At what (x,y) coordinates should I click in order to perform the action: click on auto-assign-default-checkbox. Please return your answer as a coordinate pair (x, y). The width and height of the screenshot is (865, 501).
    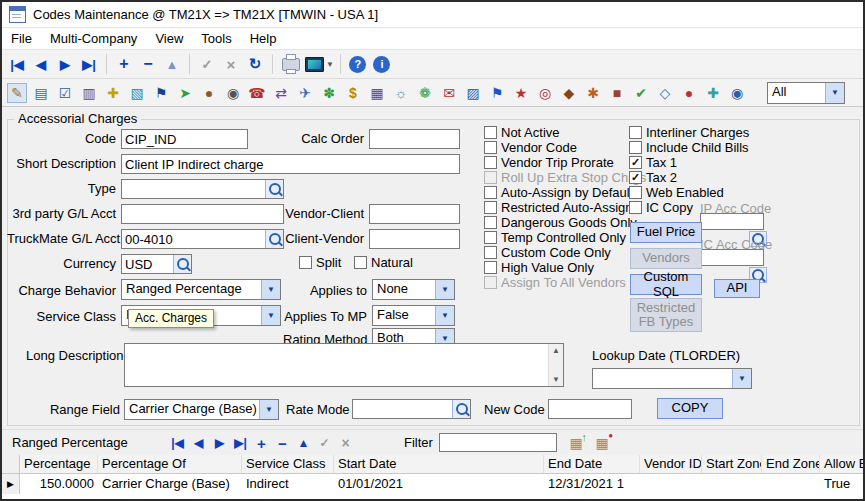
    Looking at the image, I should click on (490, 192).